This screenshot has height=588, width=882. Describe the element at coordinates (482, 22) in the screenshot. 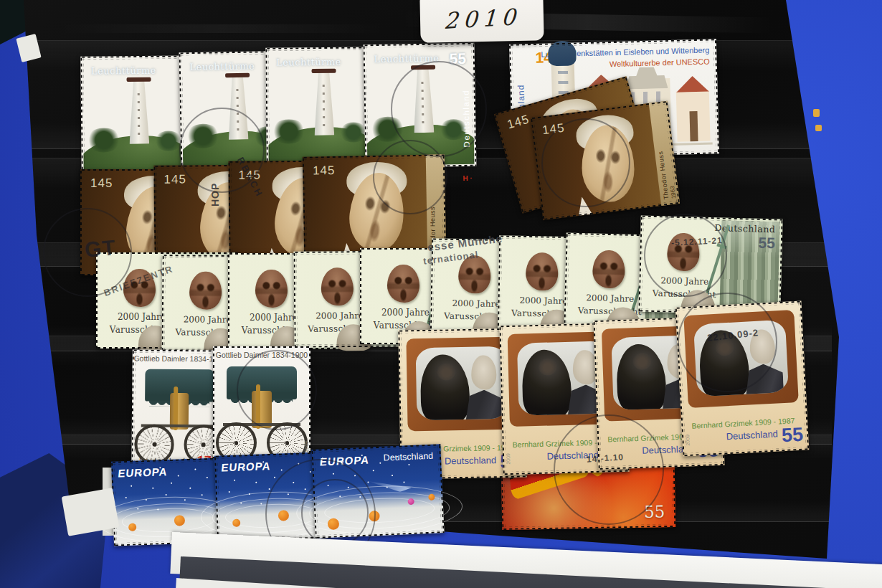

I see `year-label: 2010` at that location.